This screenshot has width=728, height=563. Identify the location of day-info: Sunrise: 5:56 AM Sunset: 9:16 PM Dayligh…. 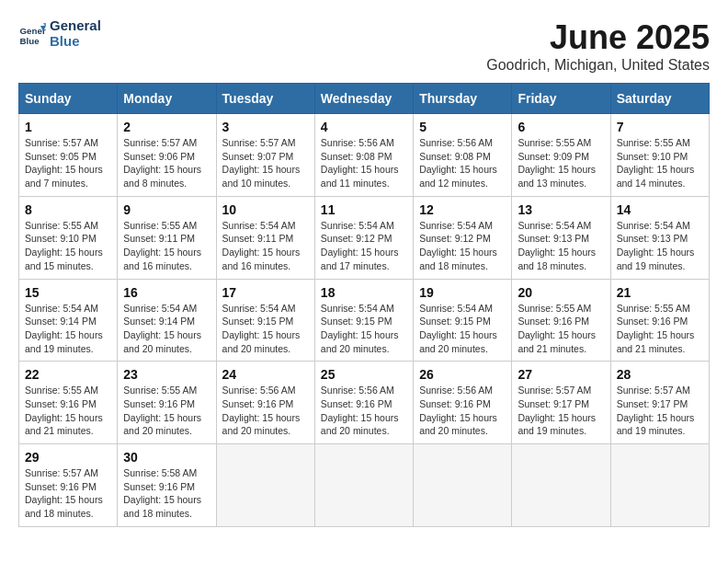
(462, 410).